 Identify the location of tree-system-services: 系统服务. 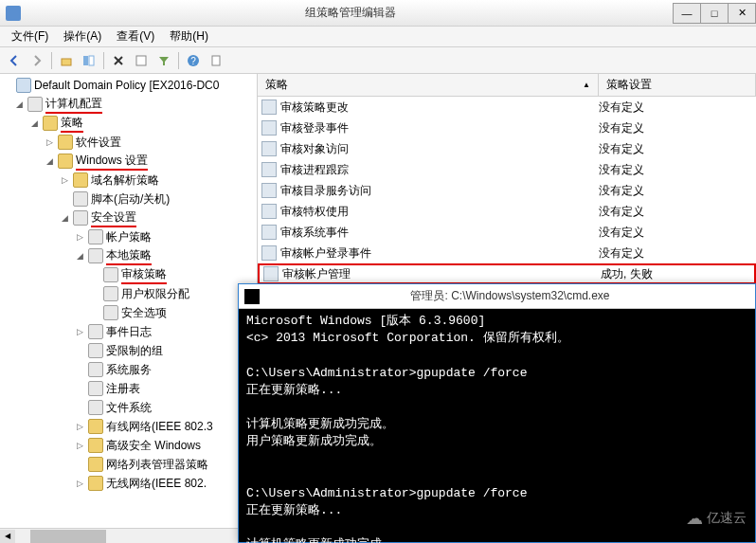
(129, 370).